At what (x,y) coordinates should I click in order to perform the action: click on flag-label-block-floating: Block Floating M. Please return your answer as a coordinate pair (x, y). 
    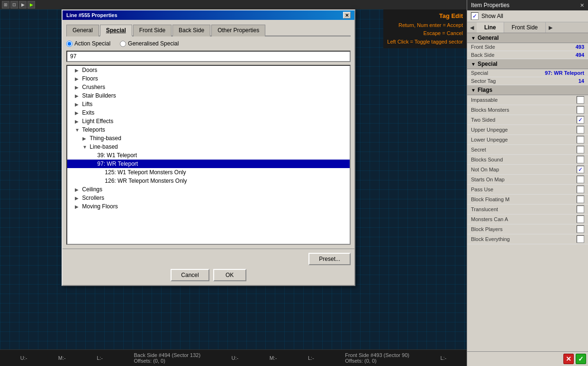
    Looking at the image, I should click on (524, 199).